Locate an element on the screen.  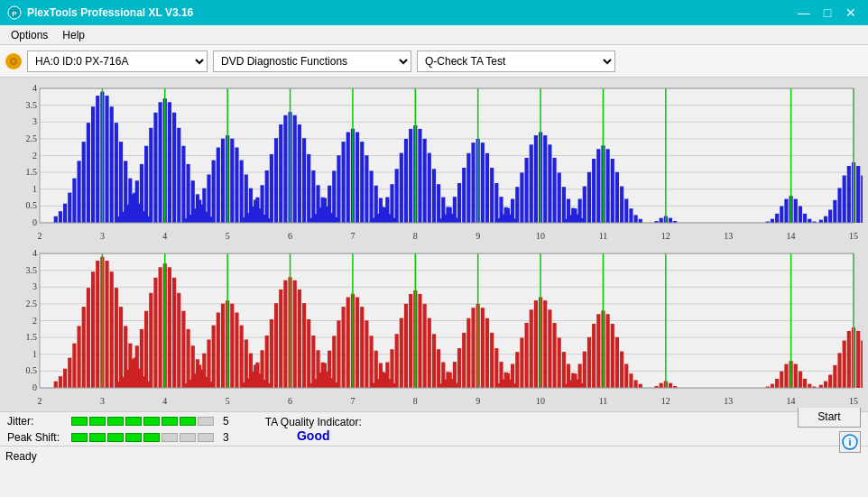
status-text: Ready is located at coordinates (22, 456).